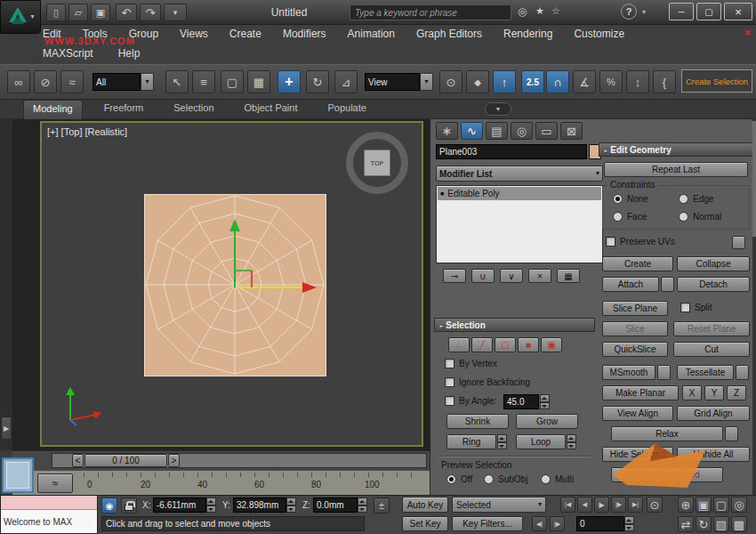  What do you see at coordinates (635, 349) in the screenshot?
I see `quickslice-button: QuickSlice` at bounding box center [635, 349].